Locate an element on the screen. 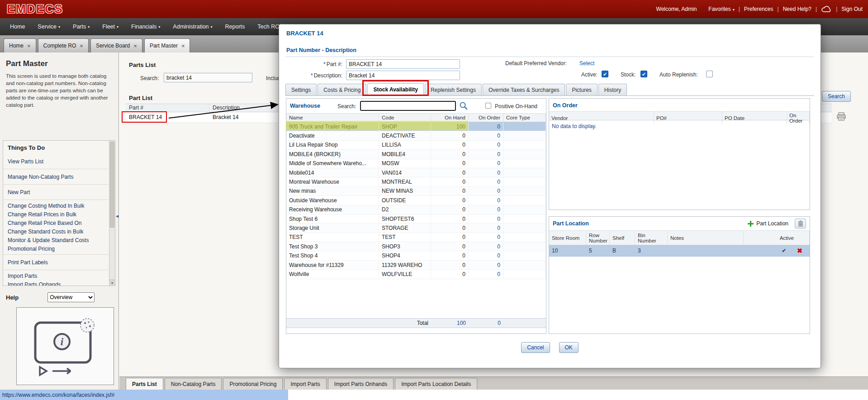 This screenshot has height=400, width=868. bottom-tab-import-parts-onhands: Import Parts Onhands is located at coordinates (361, 384).